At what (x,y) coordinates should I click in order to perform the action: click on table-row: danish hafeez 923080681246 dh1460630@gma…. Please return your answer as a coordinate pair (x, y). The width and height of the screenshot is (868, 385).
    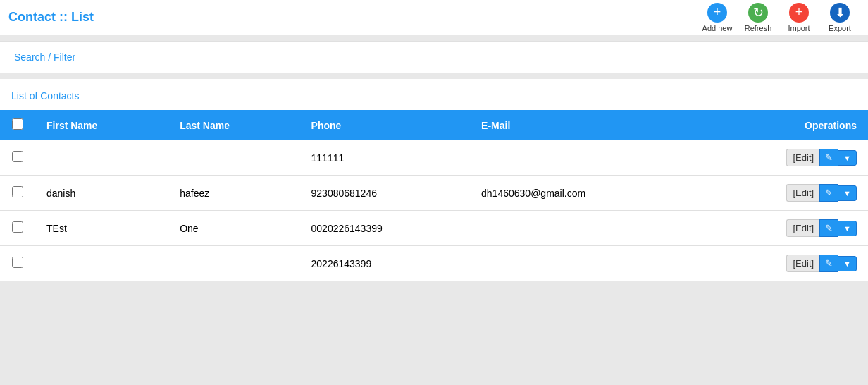
    Looking at the image, I should click on (434, 193).